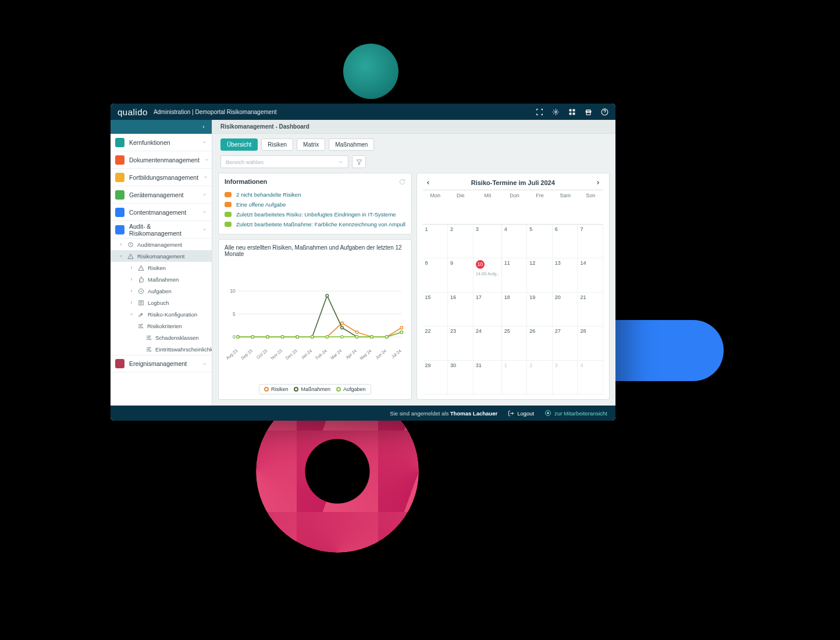 This screenshot has height=640, width=840. What do you see at coordinates (461, 276) in the screenshot?
I see `calendar-cell: 9` at bounding box center [461, 276].